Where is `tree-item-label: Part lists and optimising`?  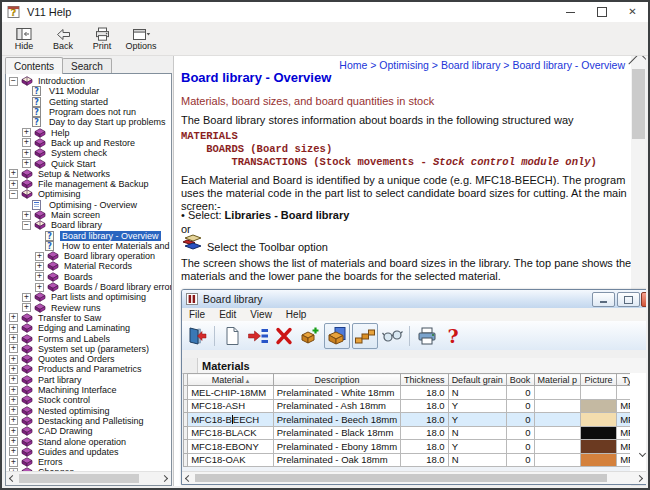
tree-item-label: Part lists and optimising is located at coordinates (98, 297).